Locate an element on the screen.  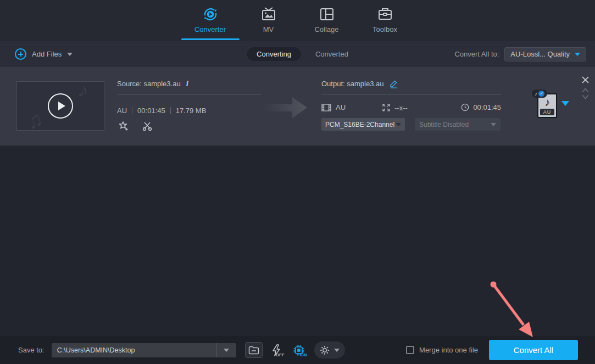
tab-collage: Collage is located at coordinates (327, 21).